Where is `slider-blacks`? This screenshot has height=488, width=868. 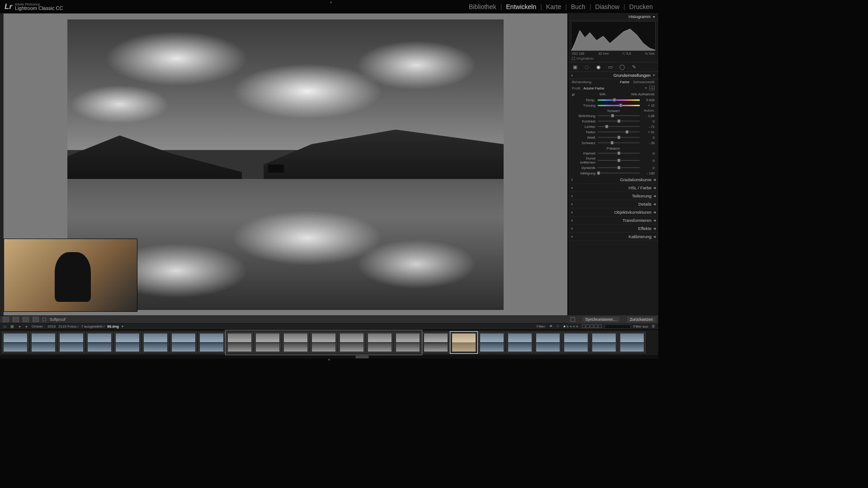
slider-blacks is located at coordinates (618, 143).